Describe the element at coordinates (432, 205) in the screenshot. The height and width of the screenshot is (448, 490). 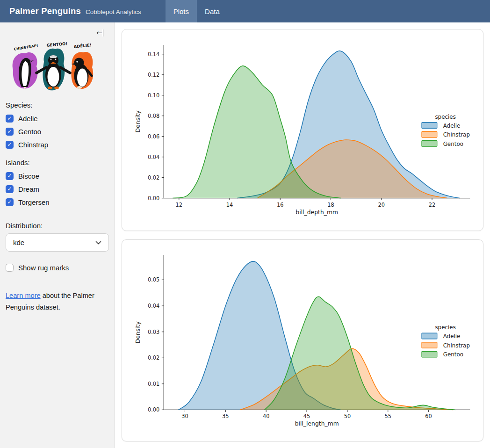
I see `svg-text: 22` at that location.